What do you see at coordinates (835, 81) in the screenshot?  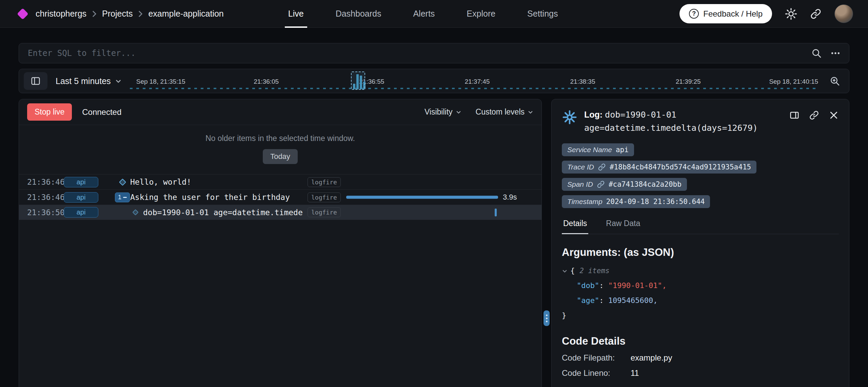 I see `zoom-in-icon` at bounding box center [835, 81].